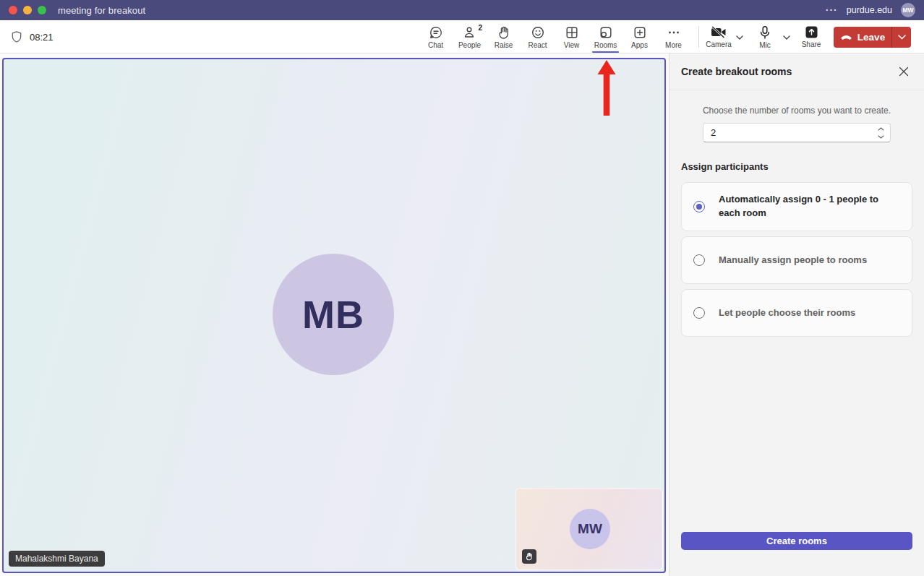 This screenshot has width=924, height=576. Describe the element at coordinates (811, 32) in the screenshot. I see `share-screen-icon` at that location.